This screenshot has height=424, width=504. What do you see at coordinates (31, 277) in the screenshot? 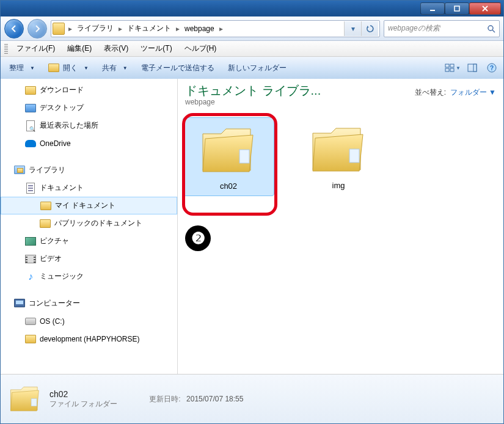
I see `music-icon: ♪` at bounding box center [31, 277].